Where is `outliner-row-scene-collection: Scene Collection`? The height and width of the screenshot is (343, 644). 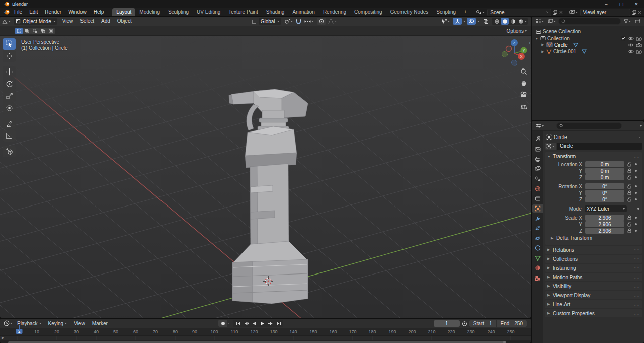
outliner-row-scene-collection: Scene Collection is located at coordinates (588, 31).